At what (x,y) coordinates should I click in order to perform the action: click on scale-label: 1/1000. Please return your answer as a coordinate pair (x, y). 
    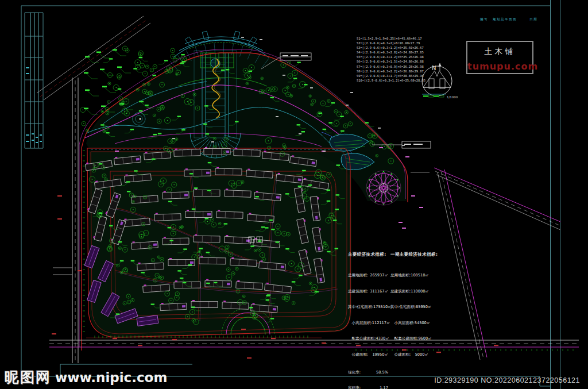
    Looking at the image, I should click on (452, 97).